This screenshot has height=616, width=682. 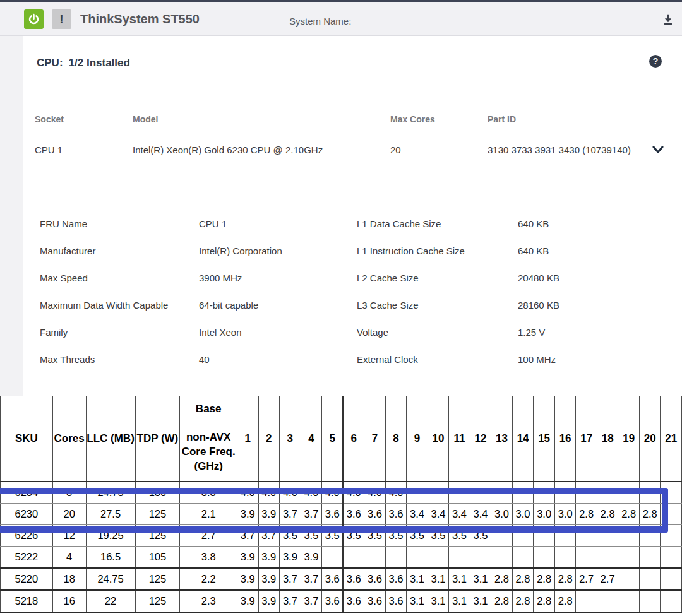 I want to click on detail-row: FamilyIntel XeonVoltage1.25 V, so click(x=351, y=332).